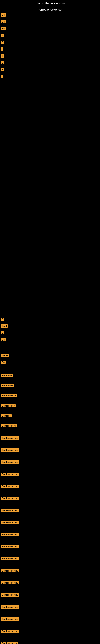 The image size is (100, 644). I want to click on page-header: TheBottlenecker.com, so click(50, 10).